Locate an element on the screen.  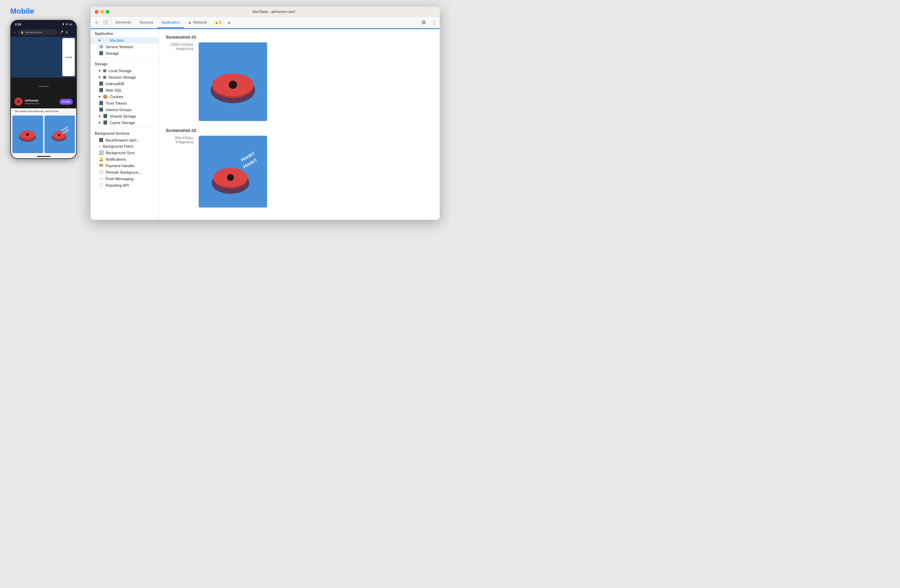
sidebar-item-notifications: 🔔 Notifications is located at coordinates (125, 159).